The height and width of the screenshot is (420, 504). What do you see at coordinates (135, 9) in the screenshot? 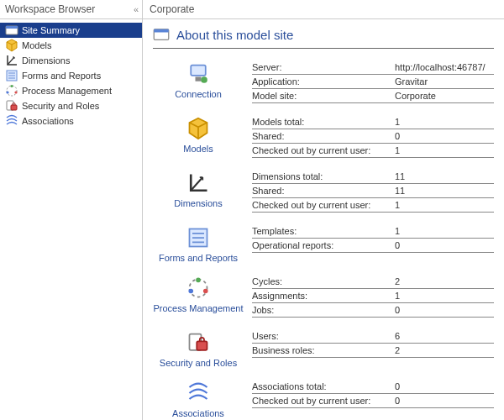
I see `sidebar-collapse-button: «` at bounding box center [135, 9].